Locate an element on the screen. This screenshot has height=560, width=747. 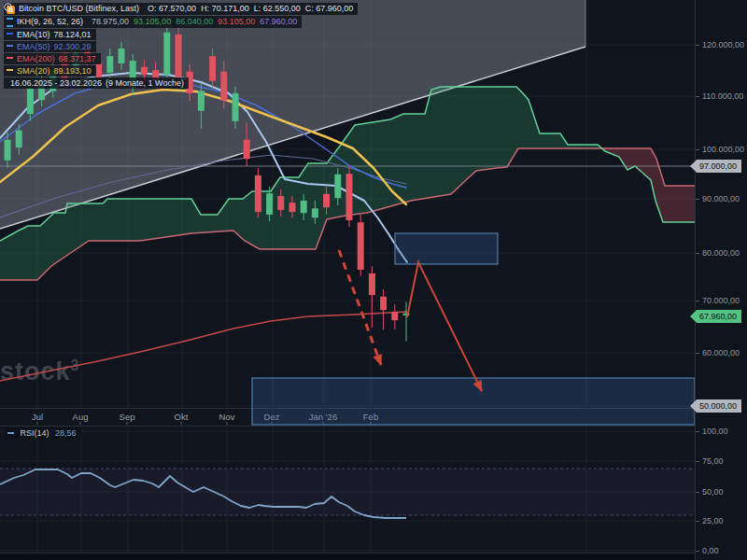
rsi-legend-row: RSI(14) 28,56 is located at coordinates (43, 433).